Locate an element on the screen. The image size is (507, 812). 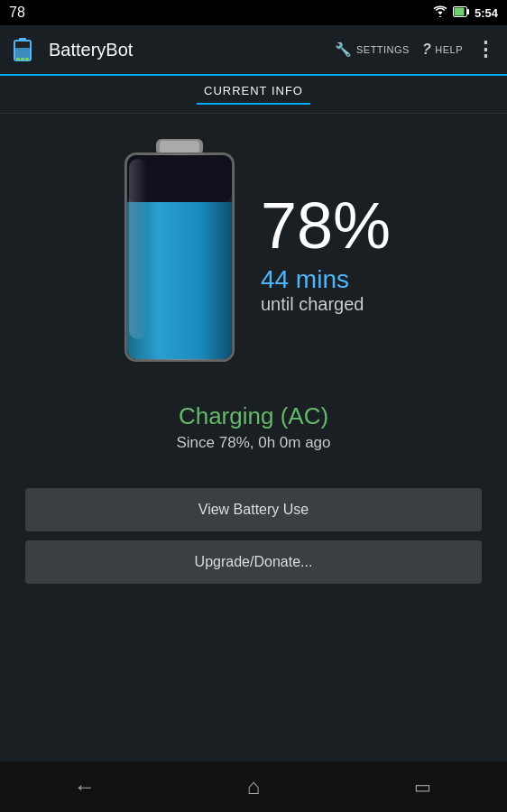
settings-button: 🔧 SETTINGS is located at coordinates (372, 50).